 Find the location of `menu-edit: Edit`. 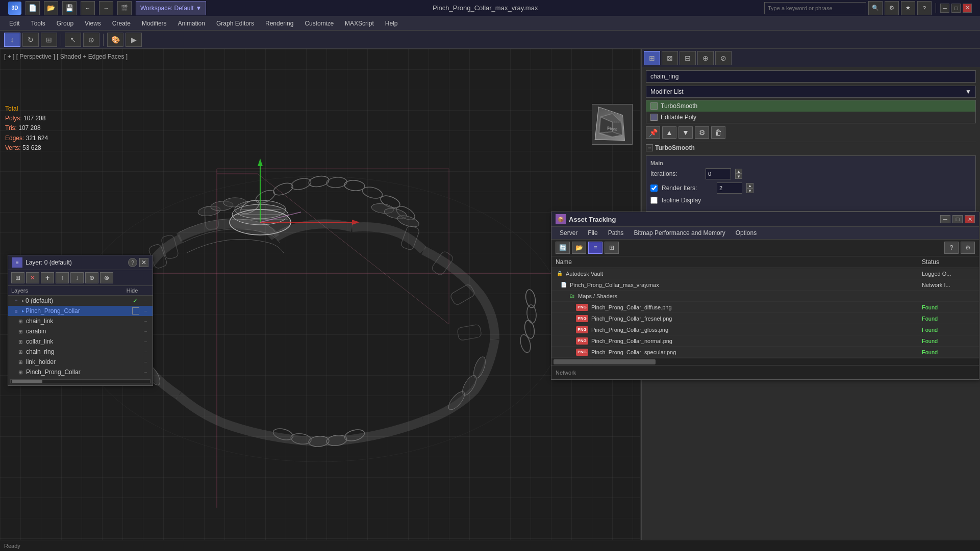

menu-edit: Edit is located at coordinates (14, 23).